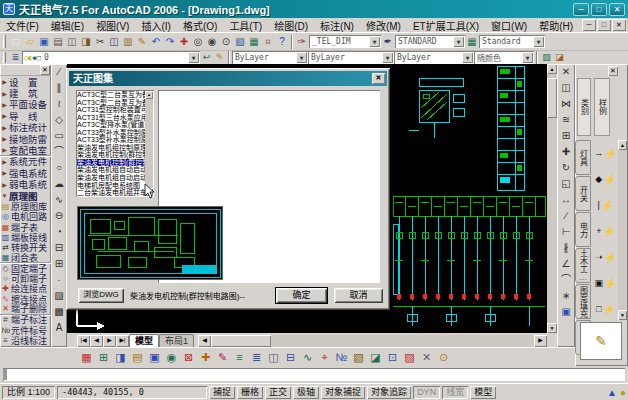 Image resolution: width=628 pixels, height=400 pixels. What do you see at coordinates (274, 358) in the screenshot?
I see `tch-tool-icon: ◫` at bounding box center [274, 358].